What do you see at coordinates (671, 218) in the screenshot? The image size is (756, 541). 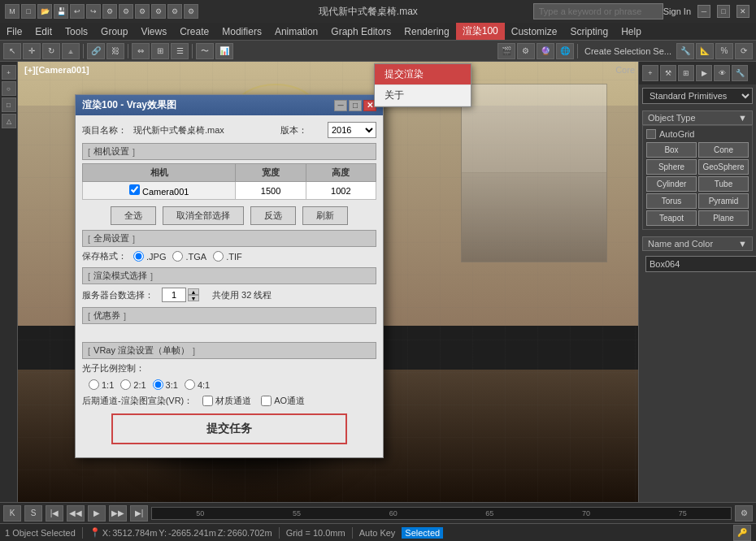 I see `obj-teapot: Teapot` at bounding box center [671, 218].